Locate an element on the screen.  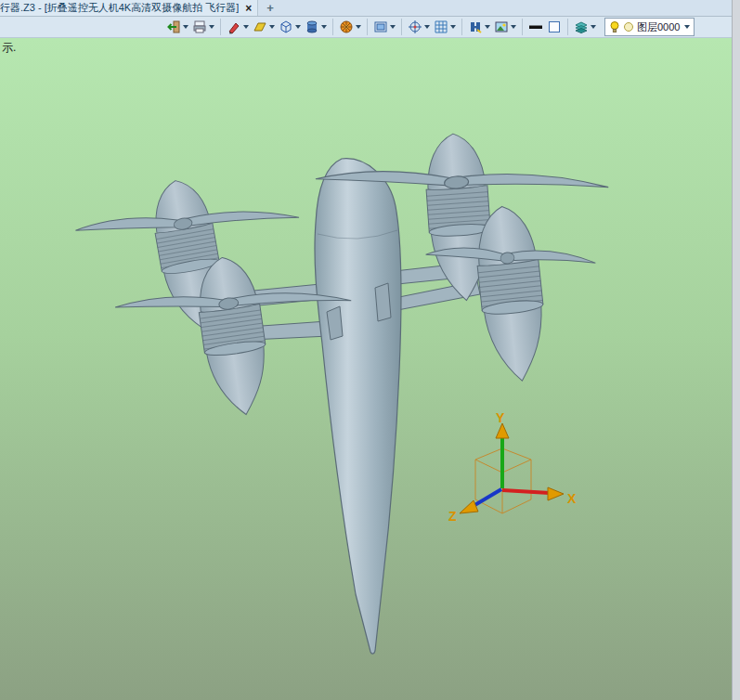
bulb-icon is located at coordinates (615, 27).